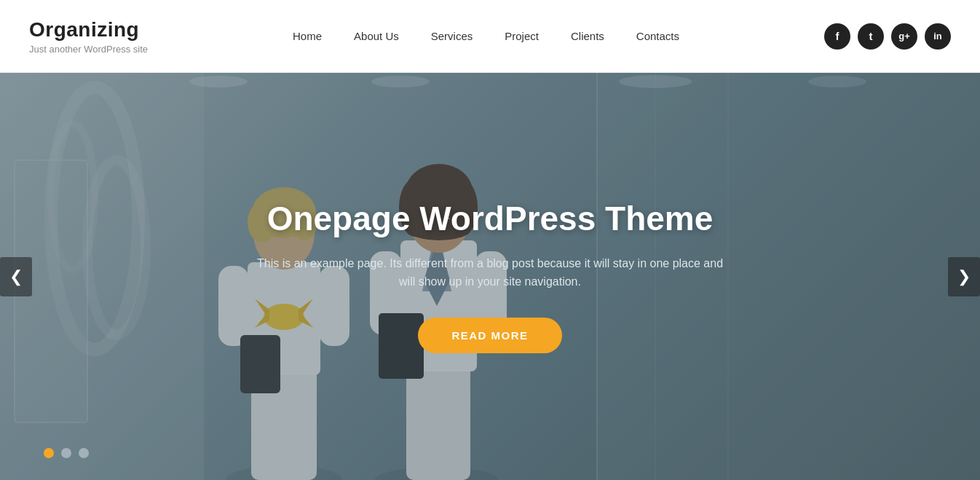 This screenshot has width=980, height=480. Describe the element at coordinates (871, 36) in the screenshot. I see `twitter-icon: t` at that location.